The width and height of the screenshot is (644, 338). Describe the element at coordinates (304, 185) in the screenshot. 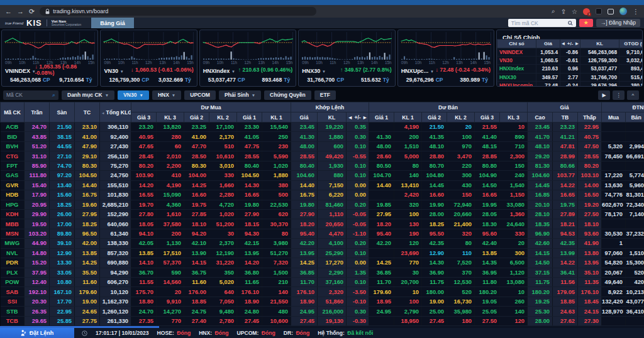

I see `price-cell: 14.40` at that location.